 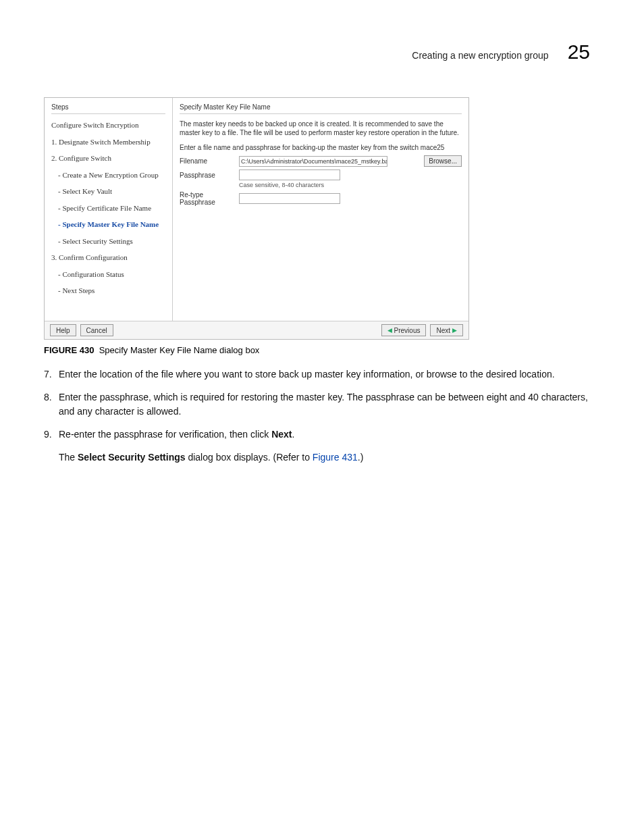 What do you see at coordinates (390, 330) in the screenshot?
I see `arrow-left-icon: ◀` at bounding box center [390, 330].